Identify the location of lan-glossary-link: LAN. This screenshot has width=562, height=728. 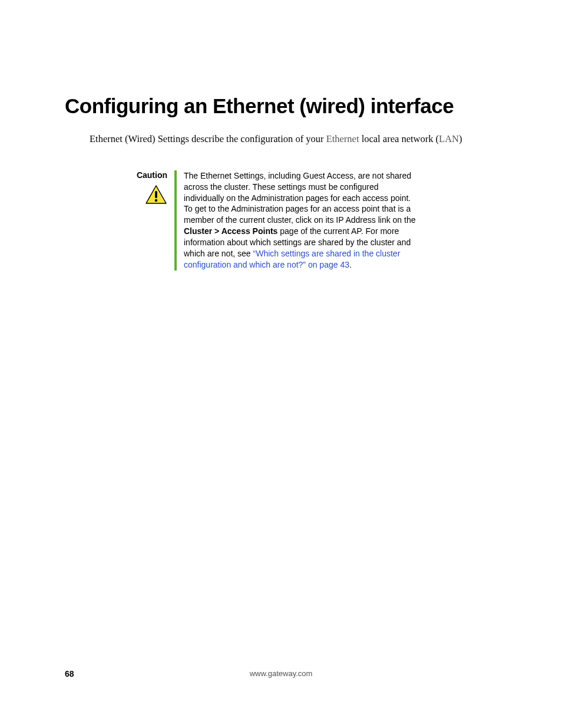
(449, 139).